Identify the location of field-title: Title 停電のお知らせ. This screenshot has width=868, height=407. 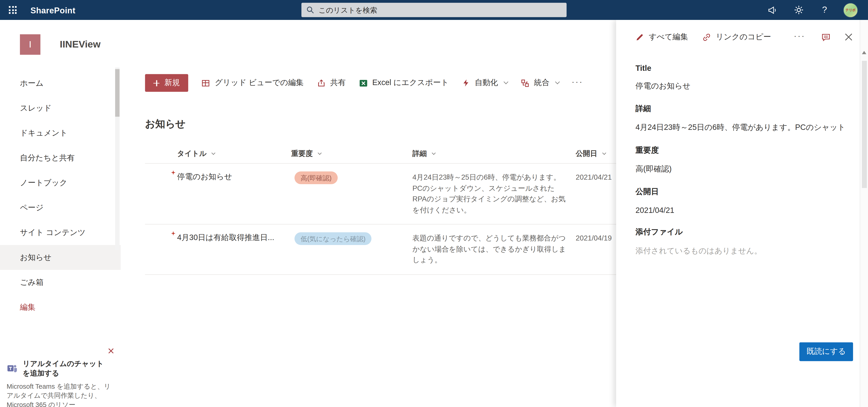
(739, 71).